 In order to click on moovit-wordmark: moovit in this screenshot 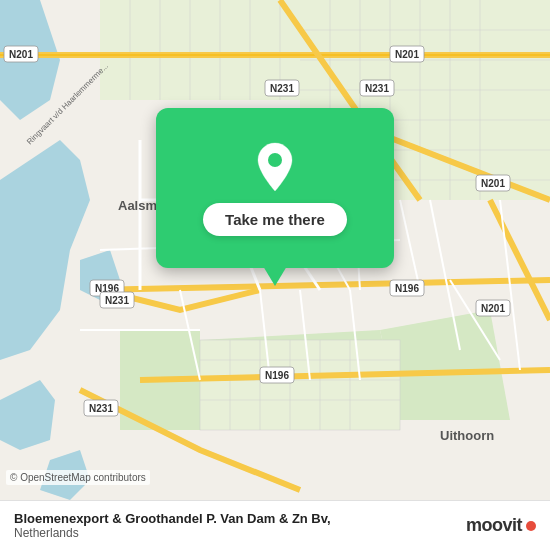, I will do `click(494, 526)`.